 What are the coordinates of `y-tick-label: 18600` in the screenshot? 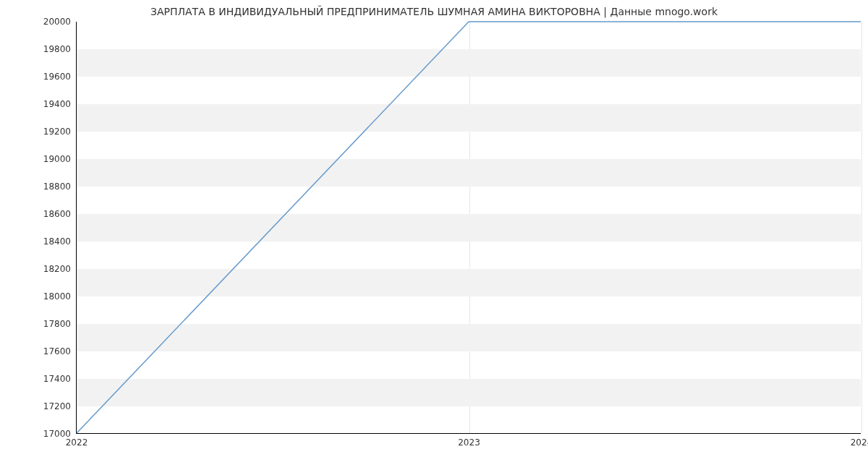 It's located at (60, 214).